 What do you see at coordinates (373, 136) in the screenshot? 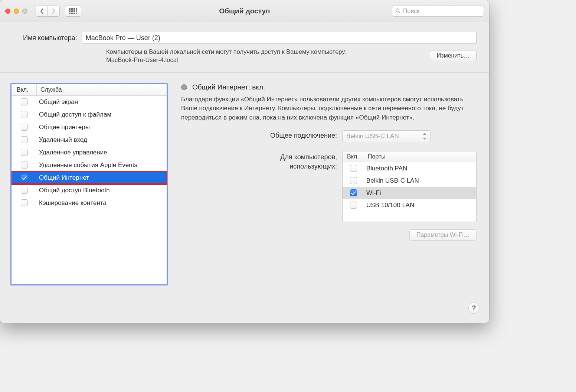
I see `connection-value: Belkin USB-C LAN` at bounding box center [373, 136].